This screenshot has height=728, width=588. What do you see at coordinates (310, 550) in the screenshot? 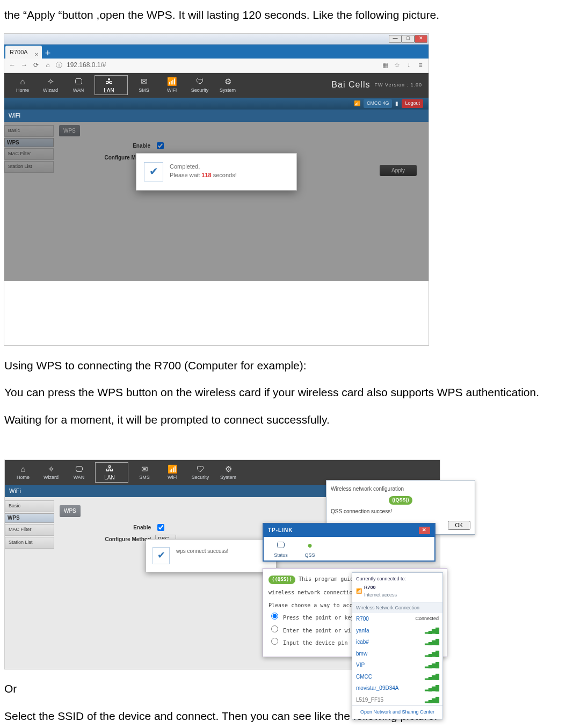
I see `tplink-tab-qss: ●QSS` at bounding box center [310, 550].